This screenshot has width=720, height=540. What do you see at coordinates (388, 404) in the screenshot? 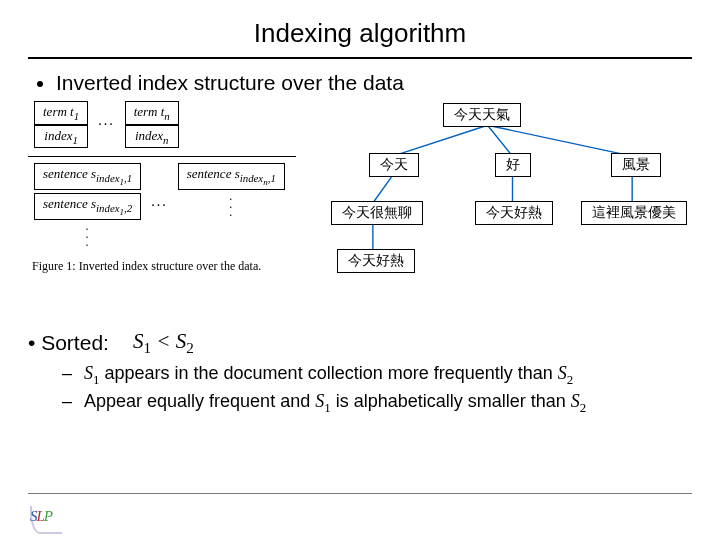
I see `sorted-sub-2: Appear equally frequent and S1 is alphab…` at bounding box center [388, 404].